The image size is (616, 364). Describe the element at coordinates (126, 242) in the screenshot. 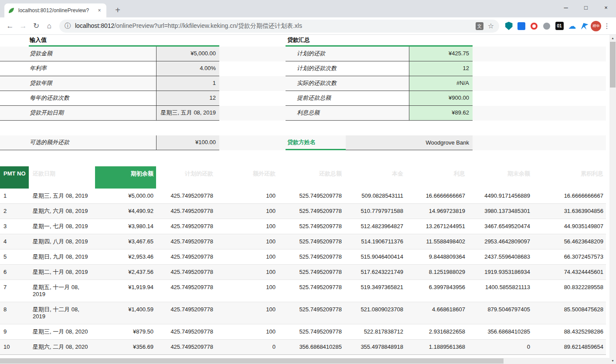

I see `table-cell: ¥3,467.65` at that location.